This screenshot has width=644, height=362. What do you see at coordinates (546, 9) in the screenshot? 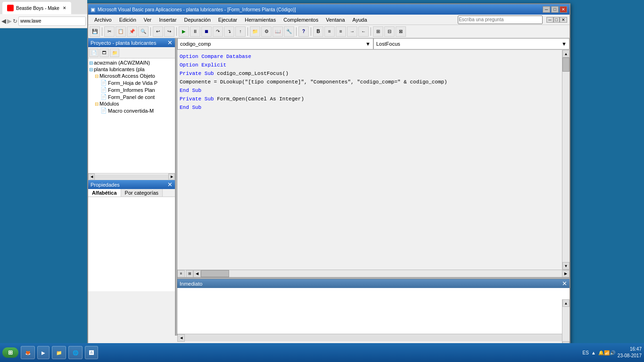
I see `vbe-minimize-button: ─` at bounding box center [546, 9].